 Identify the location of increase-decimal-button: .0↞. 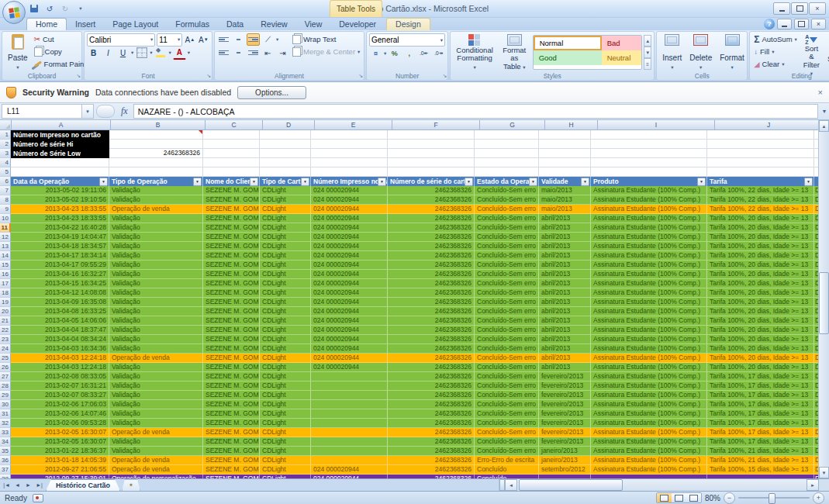
(423, 54).